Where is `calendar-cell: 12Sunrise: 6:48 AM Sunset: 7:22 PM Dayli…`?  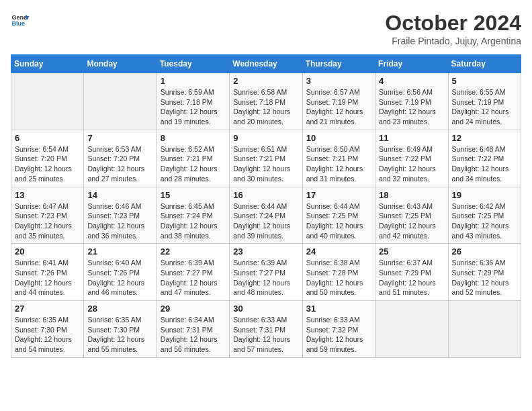
calendar-cell: 12Sunrise: 6:48 AM Sunset: 7:22 PM Dayli… is located at coordinates (484, 158).